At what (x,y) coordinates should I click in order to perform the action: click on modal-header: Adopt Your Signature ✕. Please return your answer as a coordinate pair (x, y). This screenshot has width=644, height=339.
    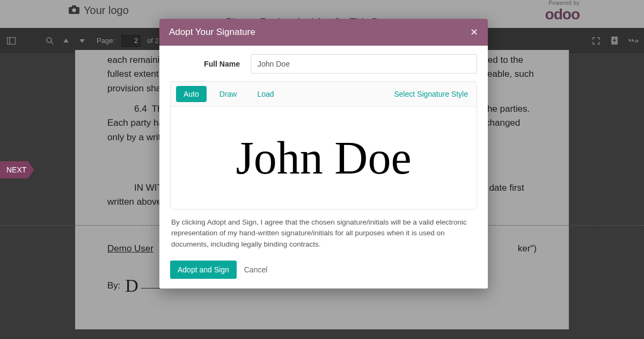
    Looking at the image, I should click on (324, 32).